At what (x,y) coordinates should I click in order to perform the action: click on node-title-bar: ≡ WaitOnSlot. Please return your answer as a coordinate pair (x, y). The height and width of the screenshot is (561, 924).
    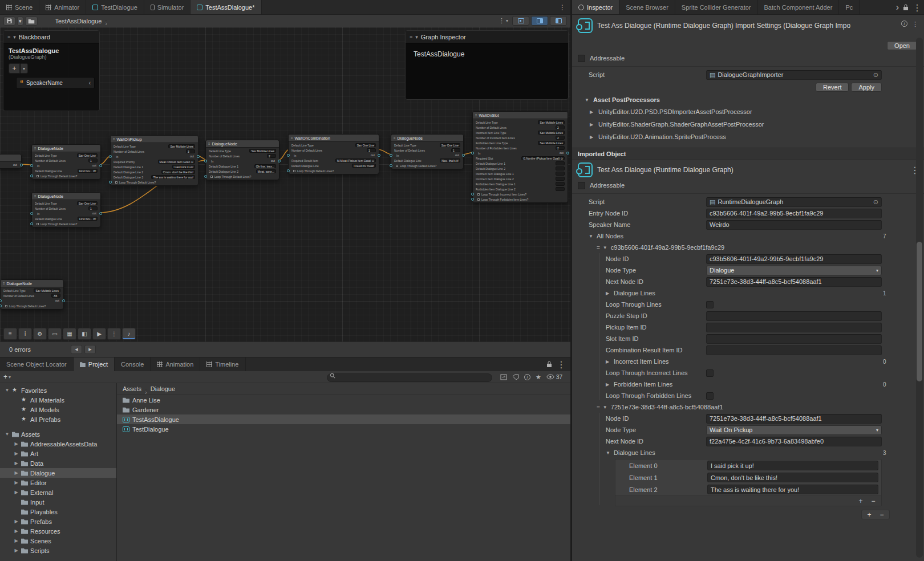
    Looking at the image, I should click on (520, 115).